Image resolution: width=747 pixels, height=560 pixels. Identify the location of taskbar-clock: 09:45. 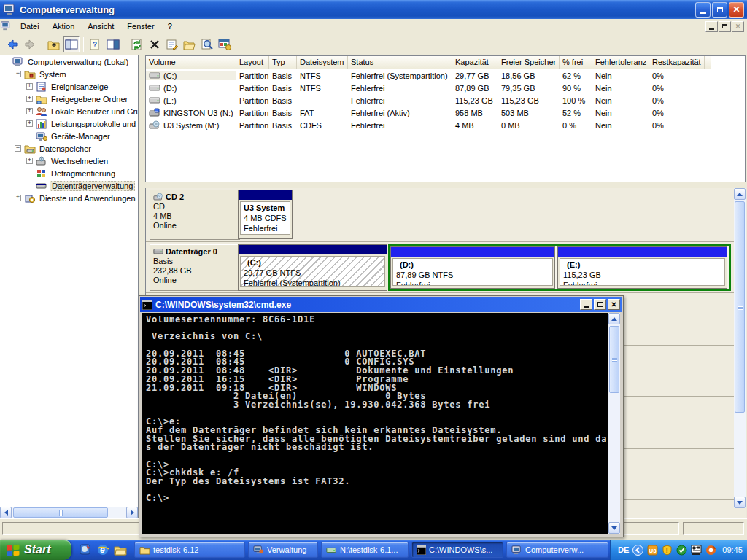
(732, 550).